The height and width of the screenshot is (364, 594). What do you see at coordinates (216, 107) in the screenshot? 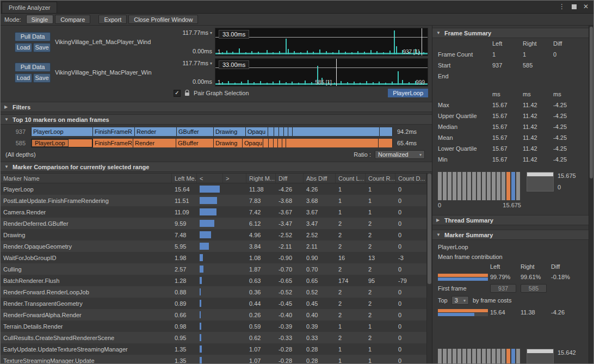
I see `filters-section-header: ▶ Filters` at bounding box center [216, 107].